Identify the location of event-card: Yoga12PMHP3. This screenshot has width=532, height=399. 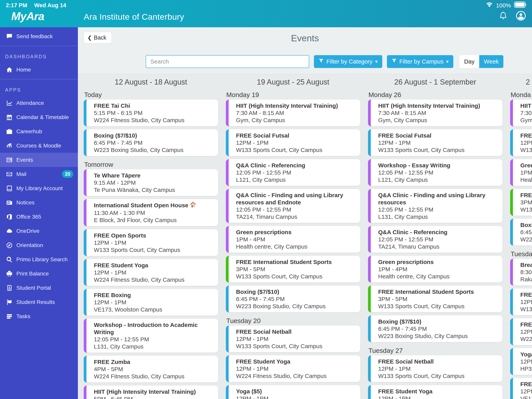
(521, 361).